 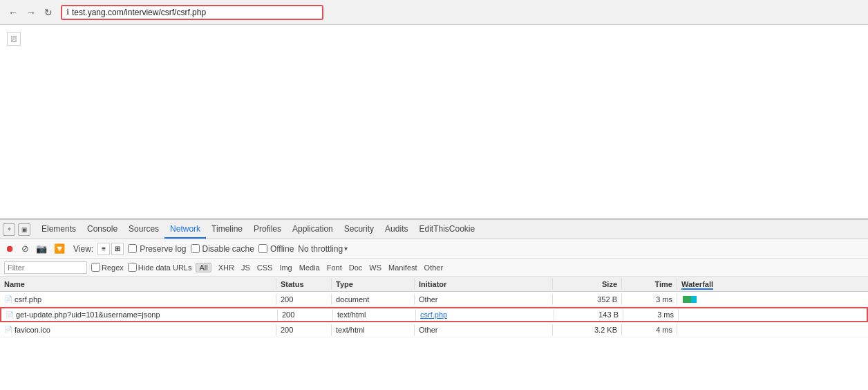 I want to click on tab-timeline: Timeline, so click(x=227, y=230).